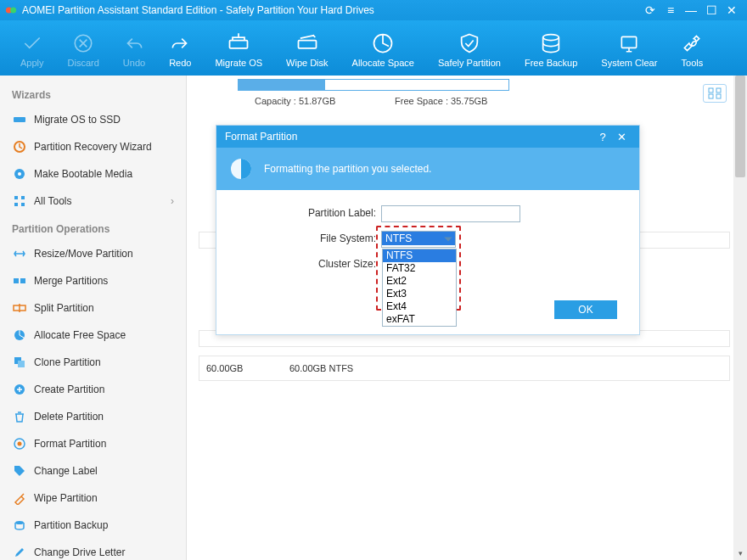 The height and width of the screenshot is (560, 747). I want to click on op-split: Split Partition, so click(93, 308).